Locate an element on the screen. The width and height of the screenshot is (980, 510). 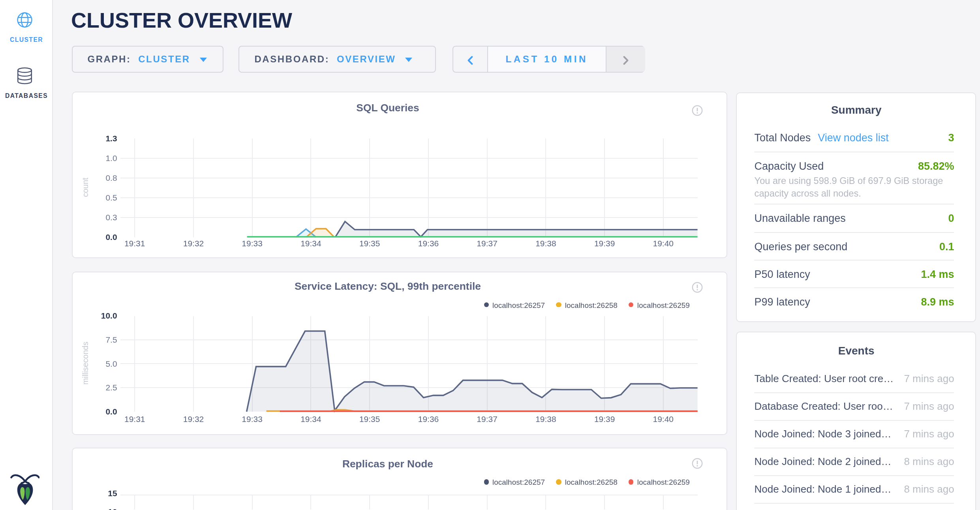
svg-text: count is located at coordinates (85, 187).